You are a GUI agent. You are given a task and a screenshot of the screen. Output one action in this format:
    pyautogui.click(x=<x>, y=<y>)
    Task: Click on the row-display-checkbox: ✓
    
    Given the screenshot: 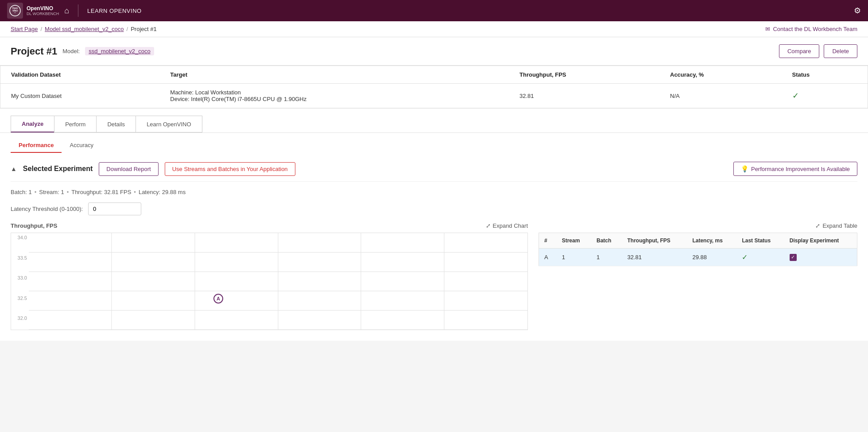 What is the action you would take?
    pyautogui.click(x=793, y=257)
    